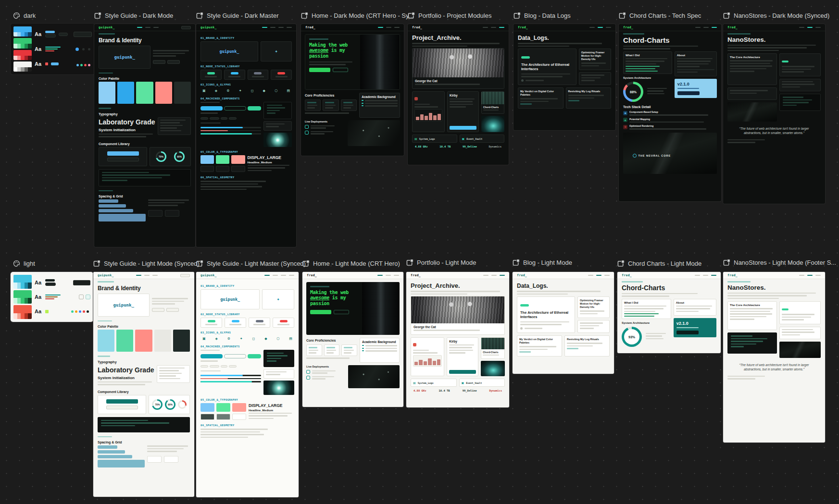 Image resolution: width=839 pixels, height=504 pixels. I want to click on event-vault-card: ▣Event_Vault, so click(482, 382).